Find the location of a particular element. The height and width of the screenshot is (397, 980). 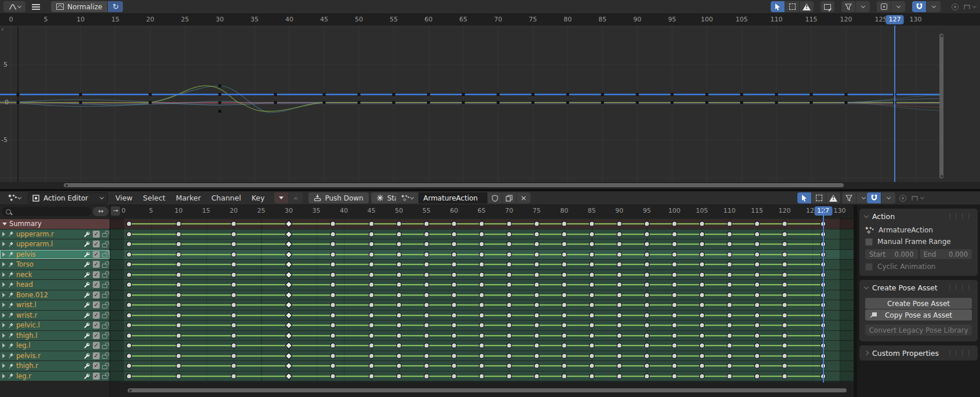

normalize-view-button is located at coordinates (827, 7).